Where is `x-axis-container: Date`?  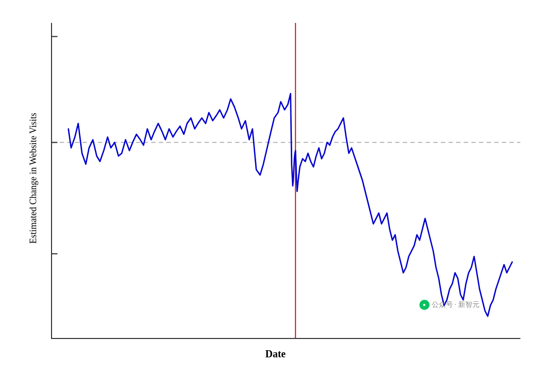 x-axis-container: Date is located at coordinates (276, 352).